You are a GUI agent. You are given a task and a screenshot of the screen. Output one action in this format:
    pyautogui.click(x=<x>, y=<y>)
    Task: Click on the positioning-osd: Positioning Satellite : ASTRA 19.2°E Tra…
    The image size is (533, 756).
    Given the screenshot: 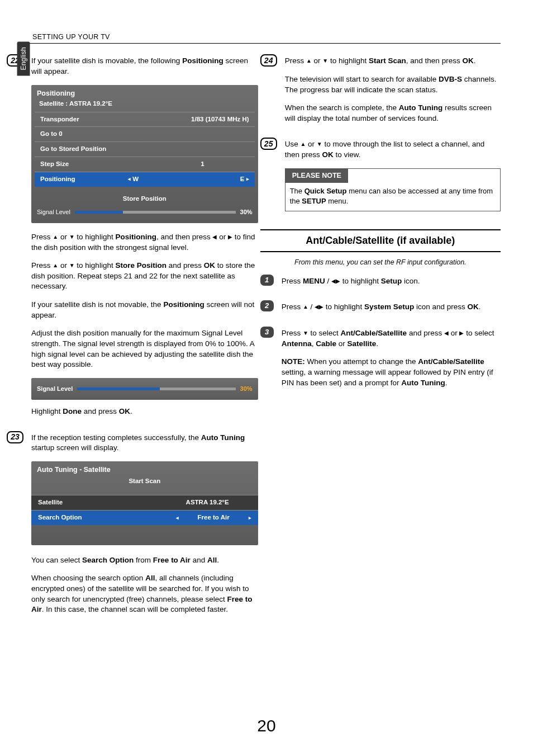 What is the action you would take?
    pyautogui.click(x=145, y=154)
    